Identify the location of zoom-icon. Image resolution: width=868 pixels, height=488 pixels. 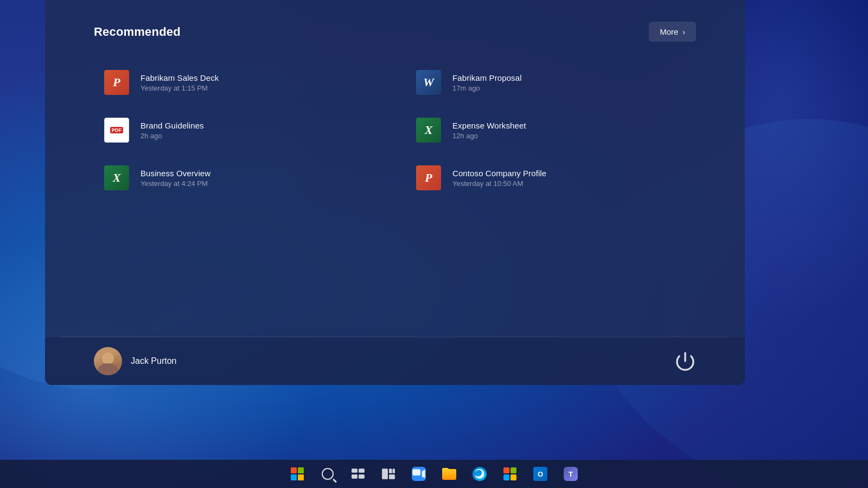
(419, 474).